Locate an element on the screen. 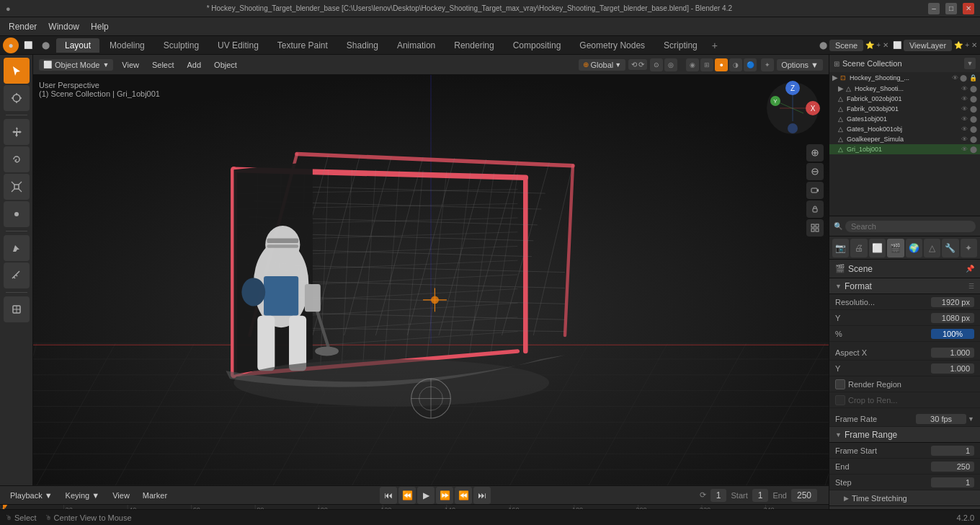 The image size is (980, 525). lock-camera-button is located at coordinates (815, 209).